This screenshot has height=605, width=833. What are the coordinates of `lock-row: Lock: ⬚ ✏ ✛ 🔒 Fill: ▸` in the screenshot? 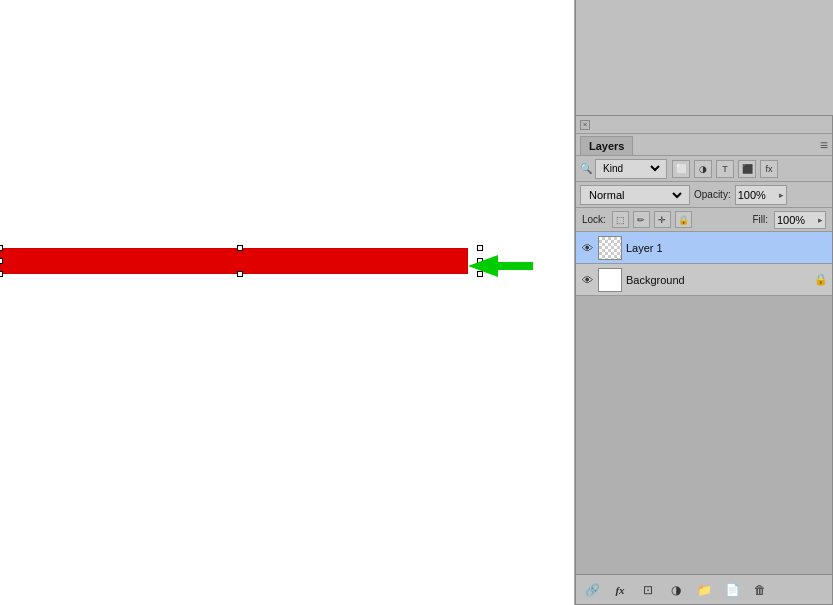 It's located at (704, 220).